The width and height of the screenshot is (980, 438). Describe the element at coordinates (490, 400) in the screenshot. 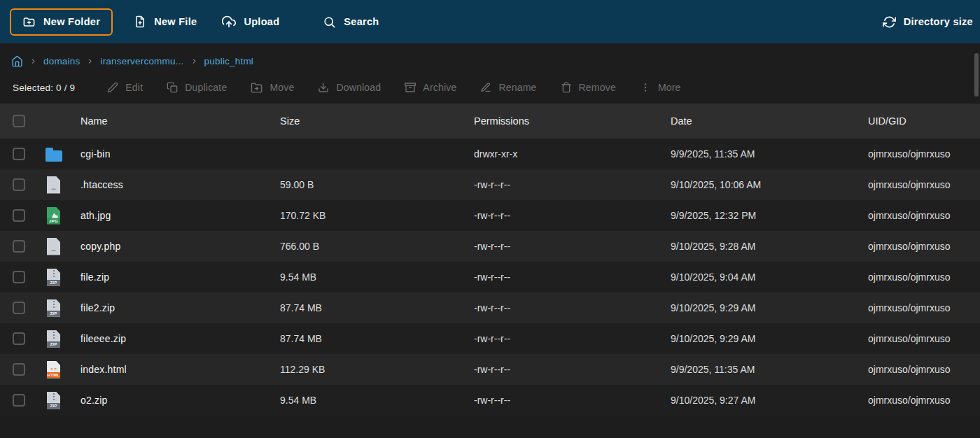

I see `table-row: ZIP o2.zip 9.54 MB -rw-r--r-- 9/10/2025,…` at that location.